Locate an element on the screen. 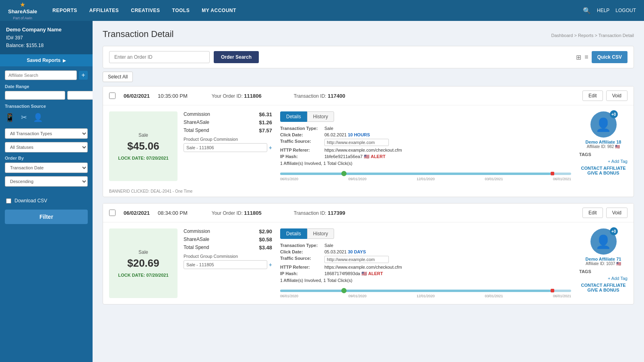 The image size is (644, 362). flag-icon: 🇺🇸 is located at coordinates (619, 264).